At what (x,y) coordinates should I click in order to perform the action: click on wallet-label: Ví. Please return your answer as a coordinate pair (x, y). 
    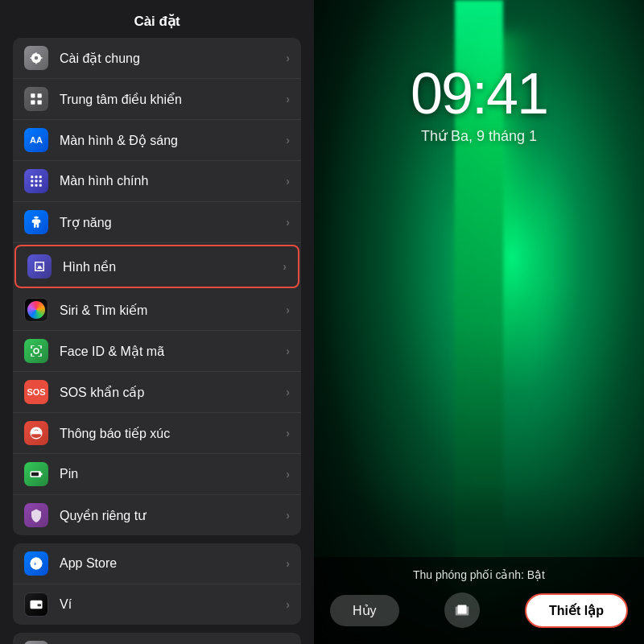
    Looking at the image, I should click on (172, 605).